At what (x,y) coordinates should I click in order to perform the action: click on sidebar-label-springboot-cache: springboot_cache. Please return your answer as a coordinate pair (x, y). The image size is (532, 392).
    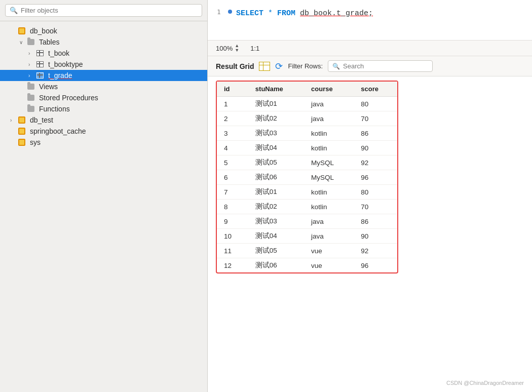
    Looking at the image, I should click on (58, 131).